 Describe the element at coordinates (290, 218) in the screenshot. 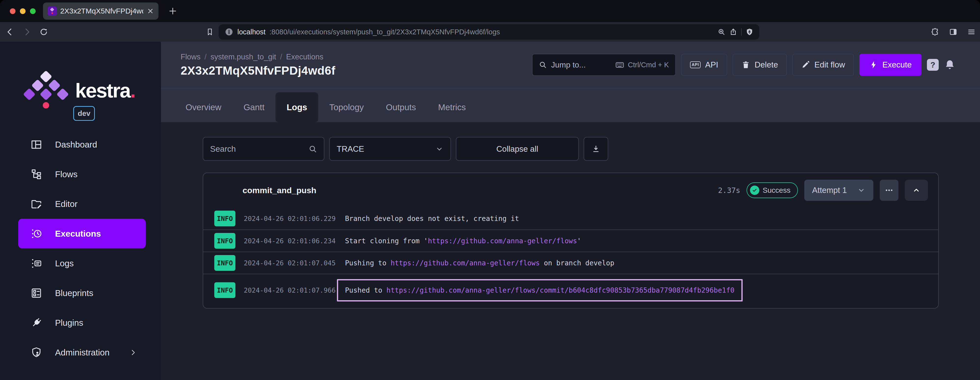

I see `log-timestamp: 2024-04-26 02:01:06.229` at that location.